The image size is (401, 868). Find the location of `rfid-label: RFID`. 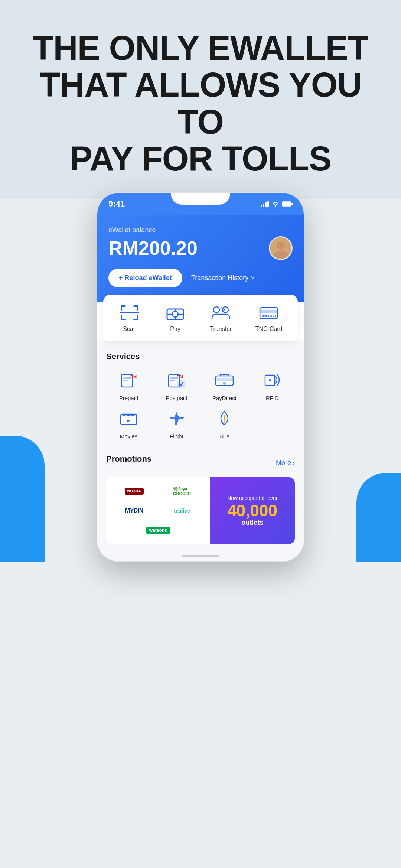

rfid-label: RFID is located at coordinates (273, 398).